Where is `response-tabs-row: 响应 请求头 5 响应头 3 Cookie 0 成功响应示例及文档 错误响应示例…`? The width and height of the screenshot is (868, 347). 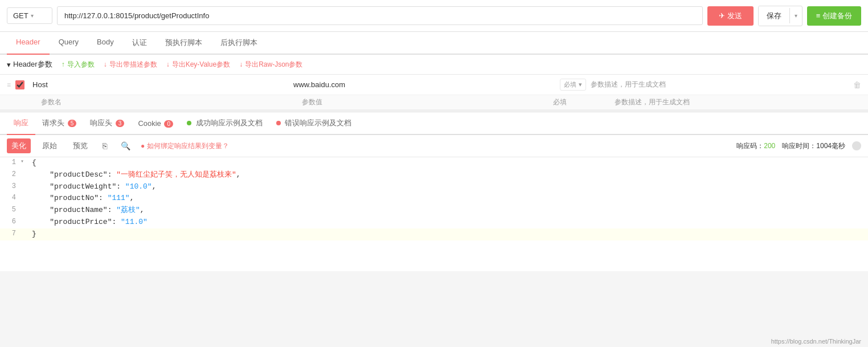
response-tabs-row: 响应 请求头 5 响应头 3 Cookie 0 成功响应示例及文档 错误响应示例… is located at coordinates (434, 123).